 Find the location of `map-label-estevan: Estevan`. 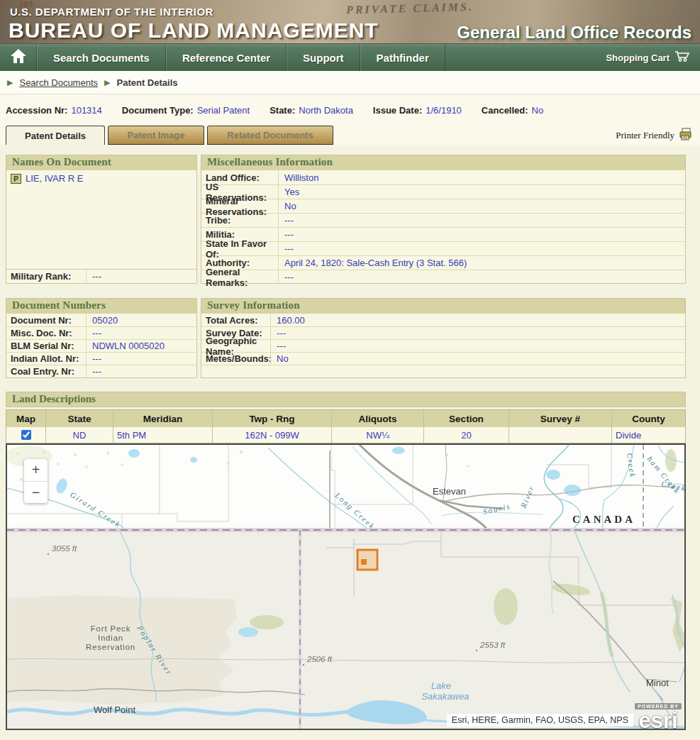

map-label-estevan: Estevan is located at coordinates (450, 491).